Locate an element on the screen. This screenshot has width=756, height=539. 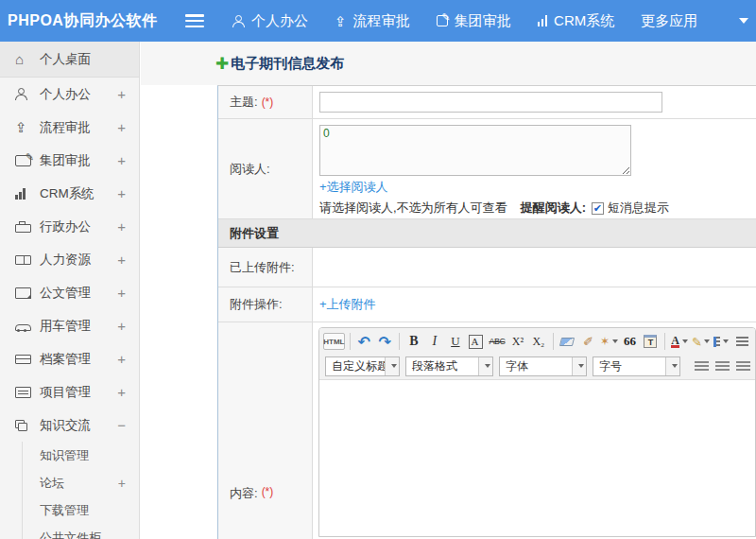
underline-button: U is located at coordinates (455, 341).